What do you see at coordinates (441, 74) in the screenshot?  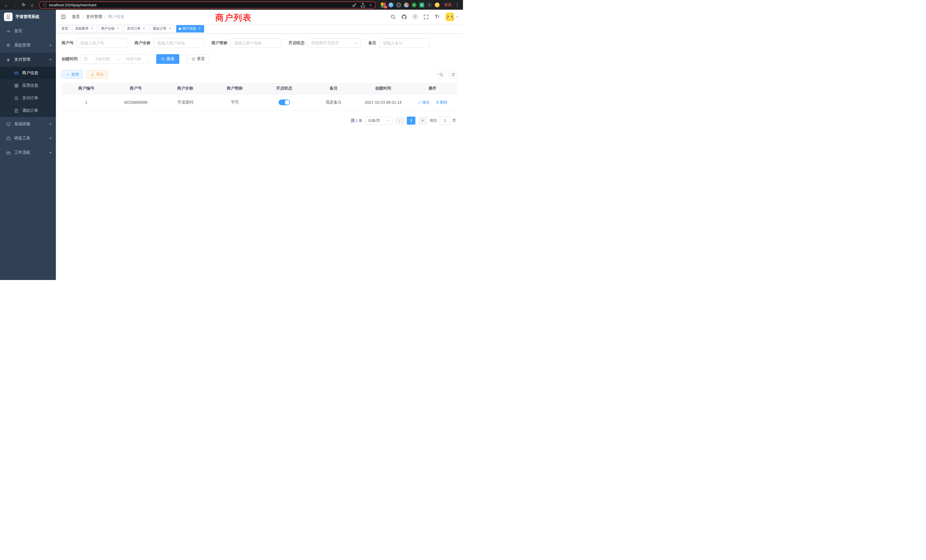 I see `toggle-search-icon` at bounding box center [441, 74].